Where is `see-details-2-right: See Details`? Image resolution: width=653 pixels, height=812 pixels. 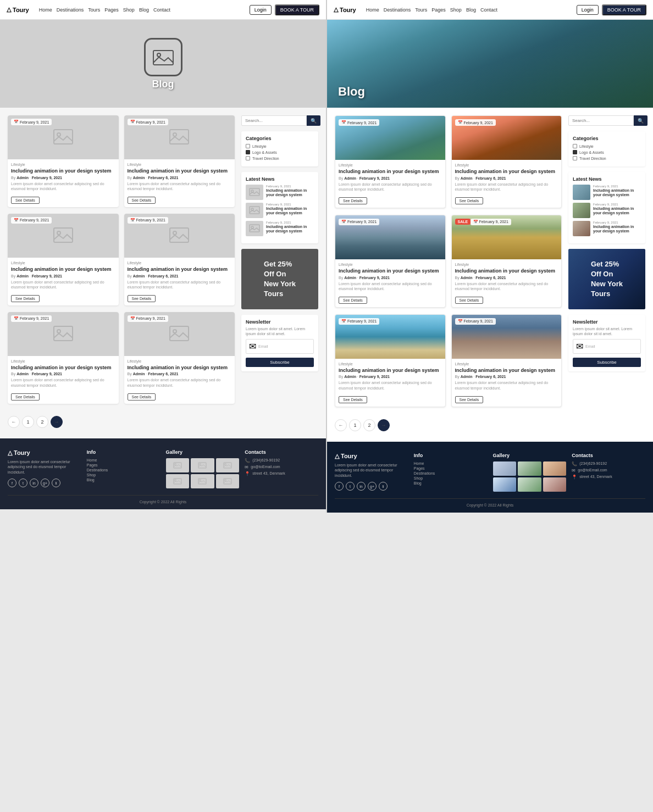 see-details-2-right: See Details is located at coordinates (469, 201).